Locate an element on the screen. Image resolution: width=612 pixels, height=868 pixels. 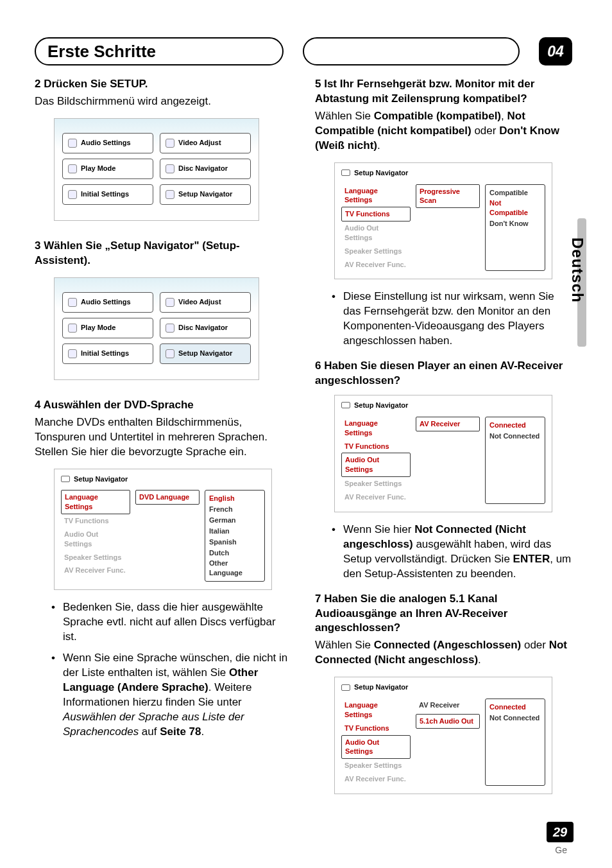
menu-tile-box-2: Audio Settings Video Adjust Play Mode Di… is located at coordinates (157, 329).